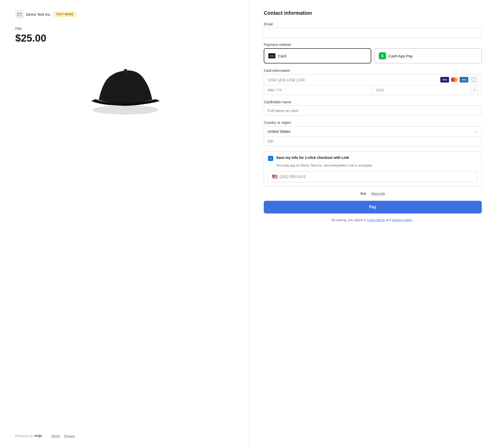  Describe the element at coordinates (65, 14) in the screenshot. I see `test-mode-badge: TEST MODE` at that location.